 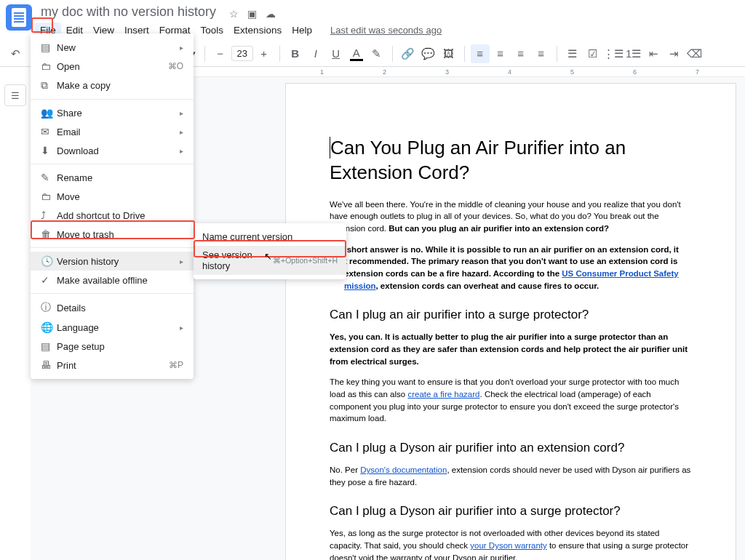 I want to click on undo-button: ↶, so click(x=15, y=54).